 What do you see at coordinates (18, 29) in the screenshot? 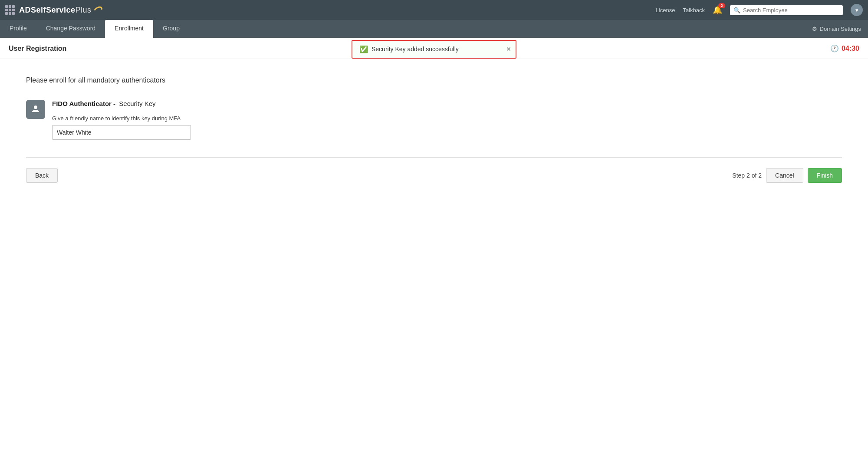
I see `tab-profile: Profile` at bounding box center [18, 29].